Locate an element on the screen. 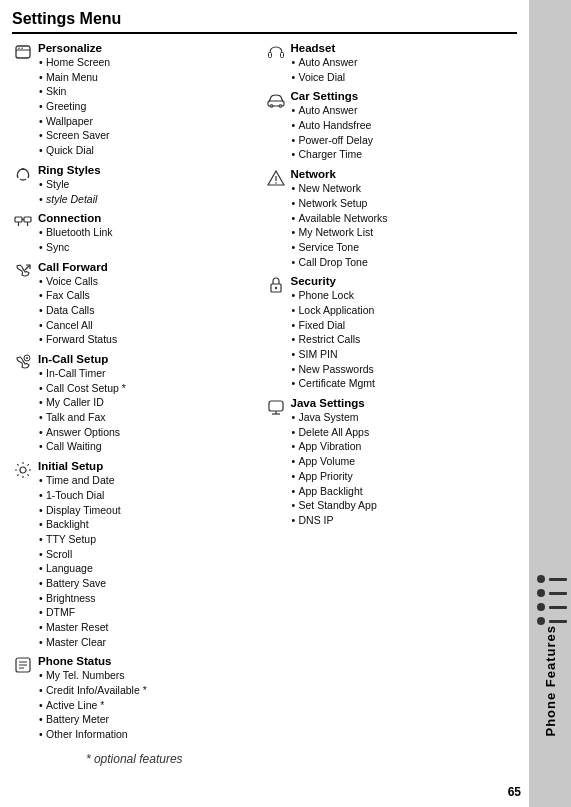 This screenshot has width=571, height=807. phone-status-list: My Tel. Numbers Credit Info/Available * … is located at coordinates (148, 704).